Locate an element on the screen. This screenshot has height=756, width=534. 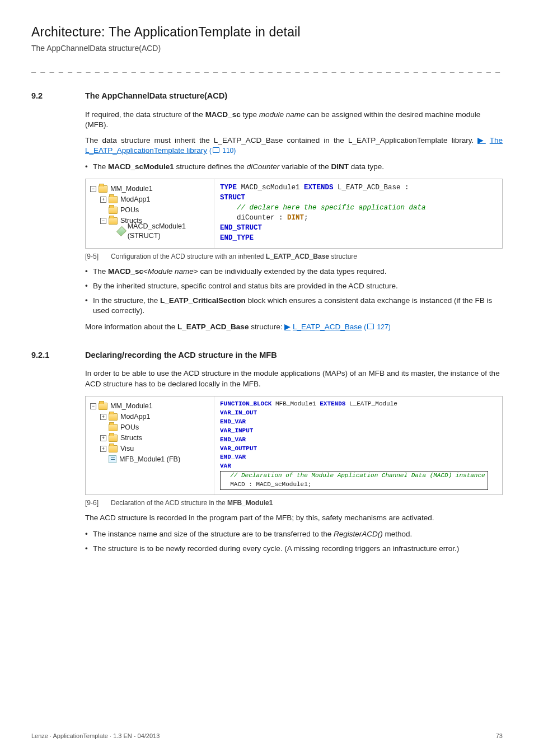
text-bold: L_EATP_CriticalSection is located at coordinates (203, 300).